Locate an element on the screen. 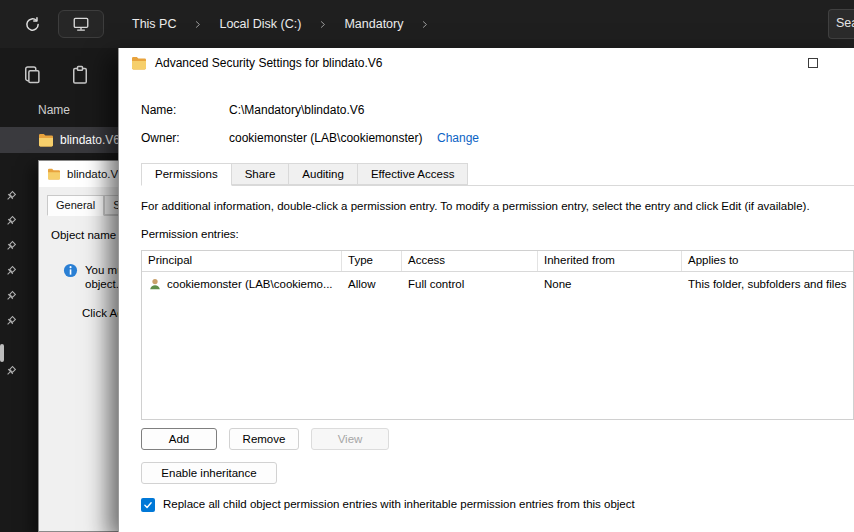 This screenshot has height=532, width=854. nav-scrollbar-thumb is located at coordinates (2, 353).